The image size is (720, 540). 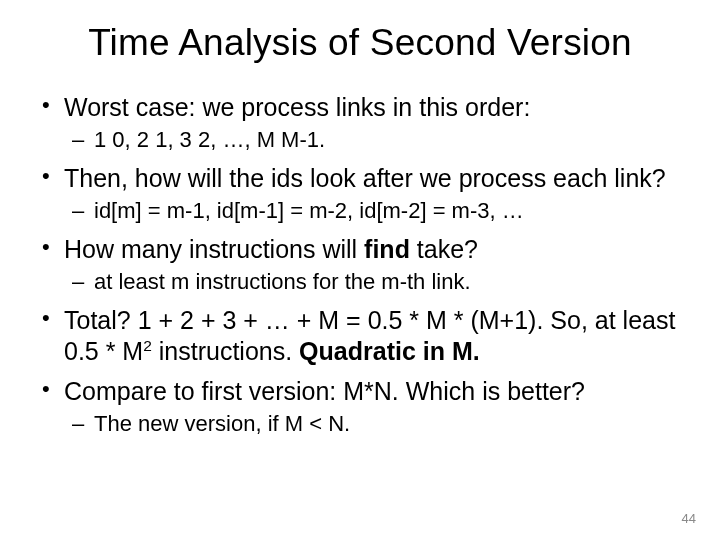 What do you see at coordinates (364, 392) in the screenshot?
I see `bullet-5: Compare to first version: M*N. Which is …` at bounding box center [364, 392].